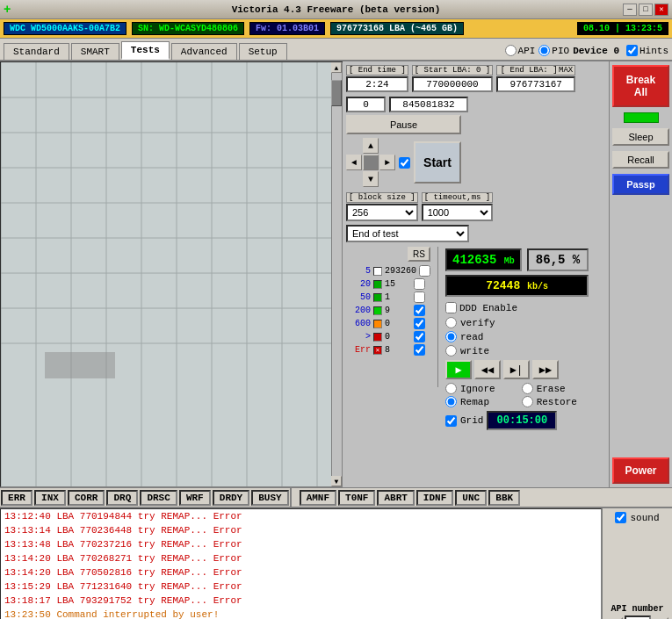 Image resolution: width=672 pixels, height=619 pixels. I want to click on play-button: ▶, so click(459, 370).